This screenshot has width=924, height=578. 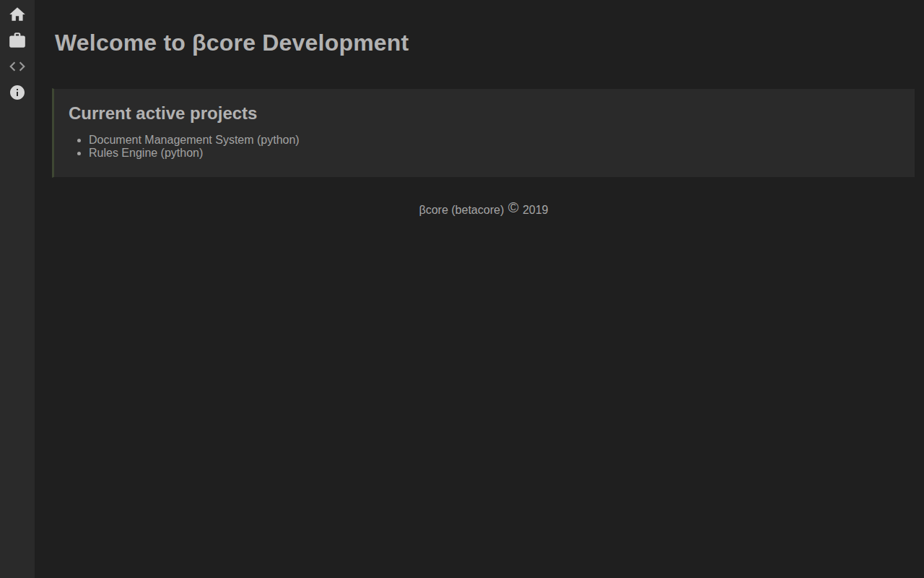 I want to click on sidebar-item-info, so click(x=17, y=92).